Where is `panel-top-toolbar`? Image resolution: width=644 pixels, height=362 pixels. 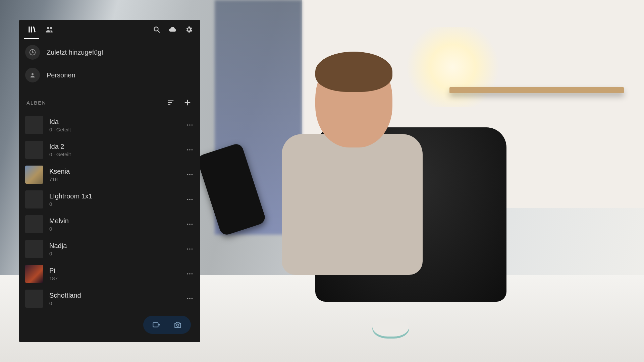
panel-top-toolbar is located at coordinates (110, 29).